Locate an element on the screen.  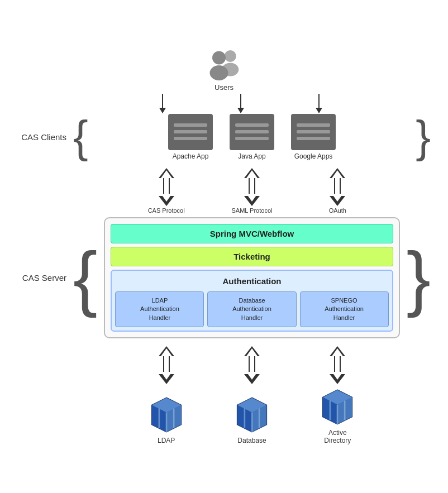
bottom-arrow-ldap is located at coordinates (166, 365).